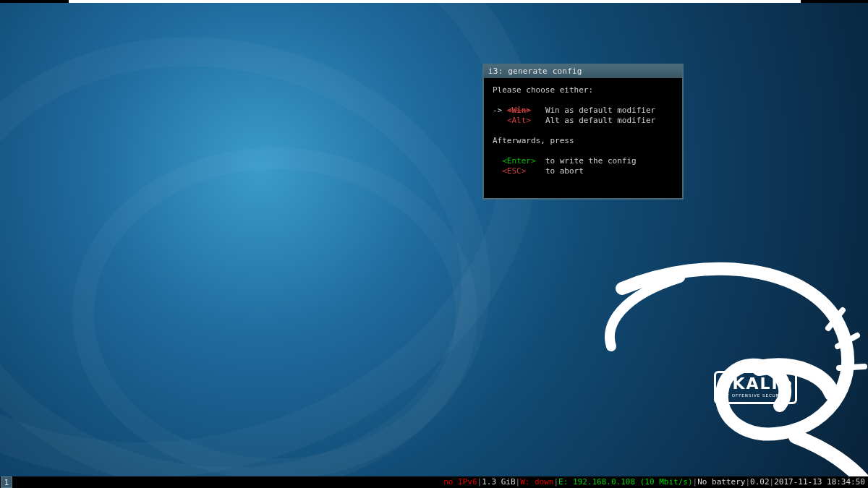  What do you see at coordinates (460, 481) in the screenshot?
I see `status-ipv6: no IPv6` at bounding box center [460, 481].